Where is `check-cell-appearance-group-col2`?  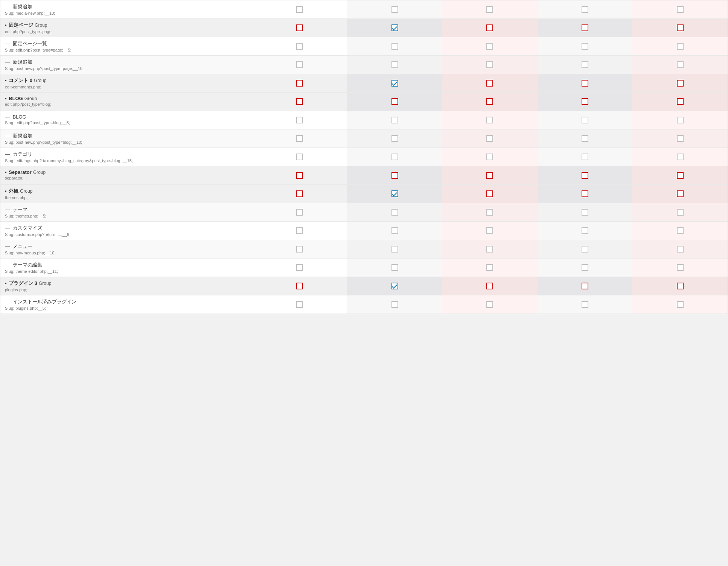 check-cell-appearance-group-col2 is located at coordinates (394, 194).